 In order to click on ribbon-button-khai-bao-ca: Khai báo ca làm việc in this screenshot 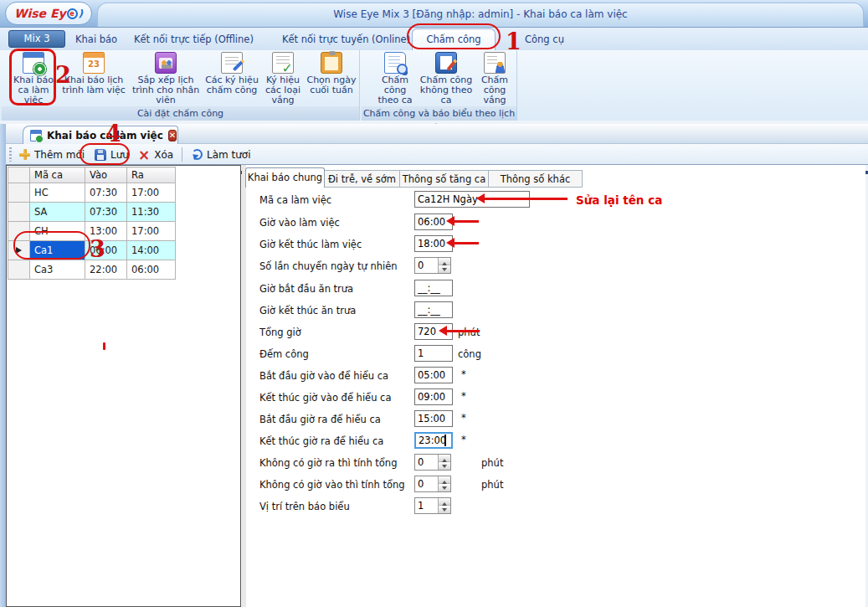, I will do `click(33, 79)`.